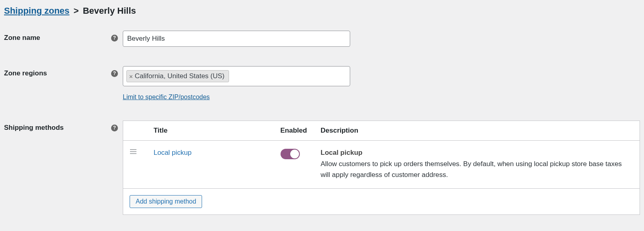  What do you see at coordinates (109, 10) in the screenshot?
I see `breadcrumb-current: Beverly Hills` at bounding box center [109, 10].